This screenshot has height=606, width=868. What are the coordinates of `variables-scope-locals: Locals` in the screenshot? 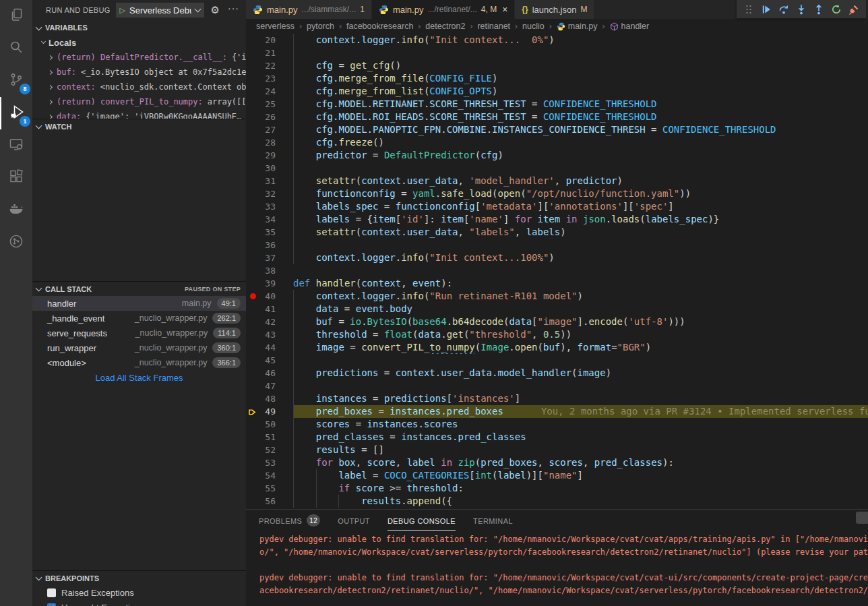 It's located at (139, 42).